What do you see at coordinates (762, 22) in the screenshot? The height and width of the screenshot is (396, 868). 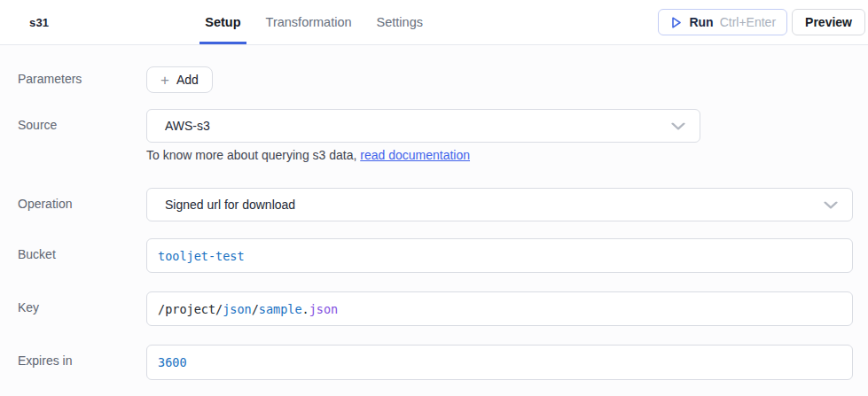 I see `header-actions: Run Ctrl+Enter Preview` at bounding box center [762, 22].